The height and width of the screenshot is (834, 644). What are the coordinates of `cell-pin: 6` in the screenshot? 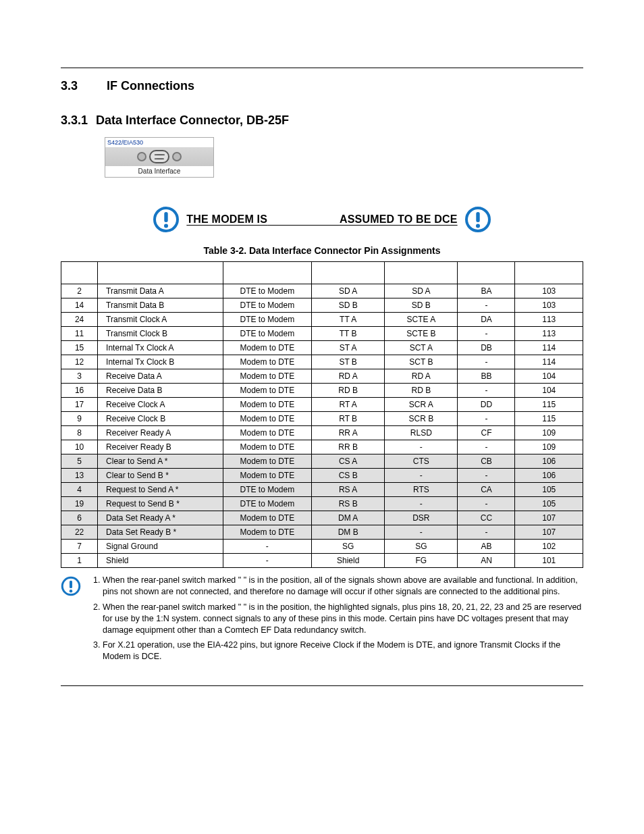 It's located at (80, 519).